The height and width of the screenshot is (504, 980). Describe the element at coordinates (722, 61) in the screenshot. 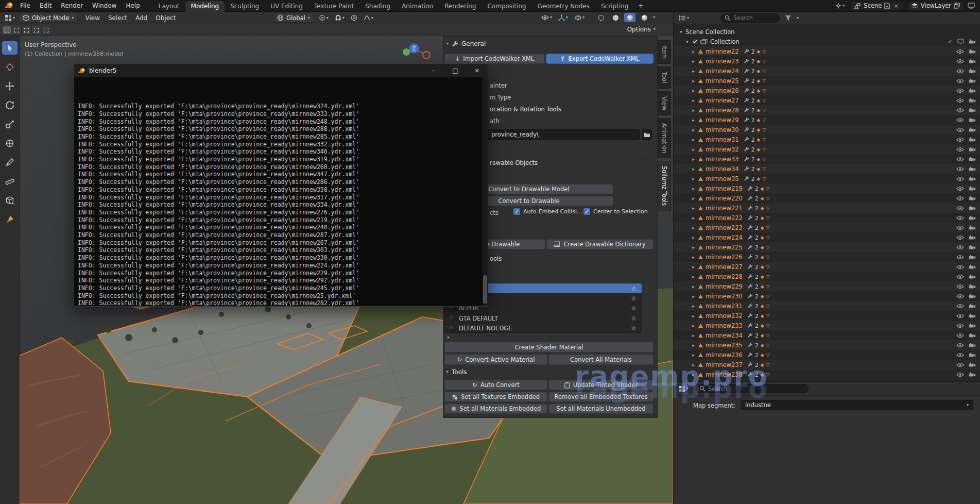

I see `object-name: mirnnew23` at that location.